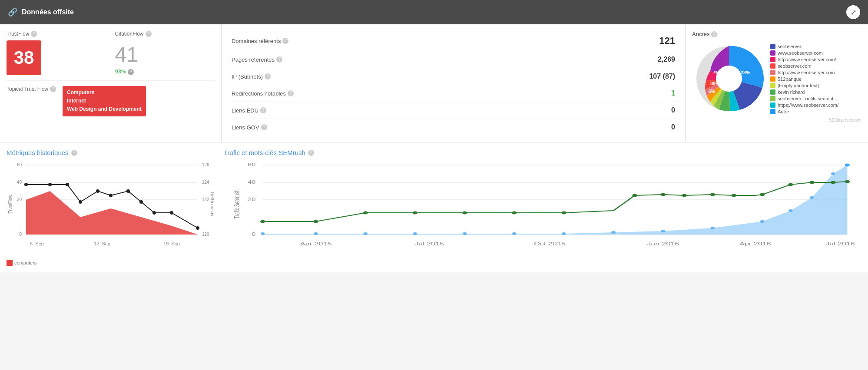 This screenshot has height=370, width=868. Describe the element at coordinates (31, 89) in the screenshot. I see `topical-label: Topical Trust Flow ?` at that location.